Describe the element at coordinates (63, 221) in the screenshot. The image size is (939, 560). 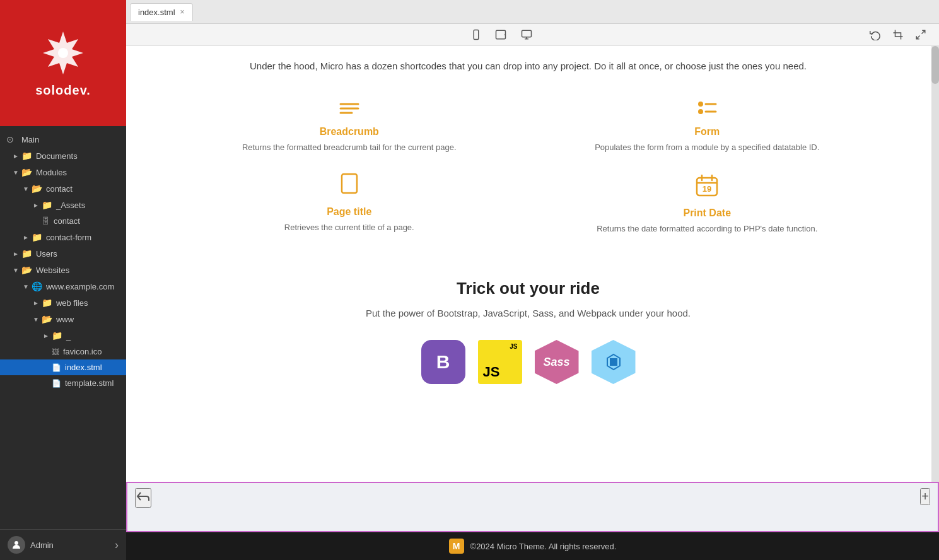
I see `sidebar-item-contact-file: 🗄 contact` at that location.